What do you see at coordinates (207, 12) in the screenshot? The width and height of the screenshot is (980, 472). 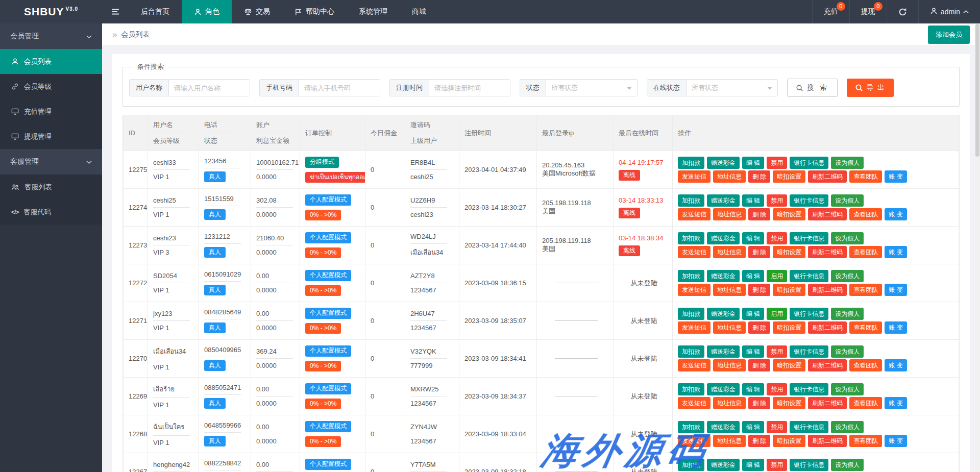 I see `nav-item-角色: 角色` at bounding box center [207, 12].